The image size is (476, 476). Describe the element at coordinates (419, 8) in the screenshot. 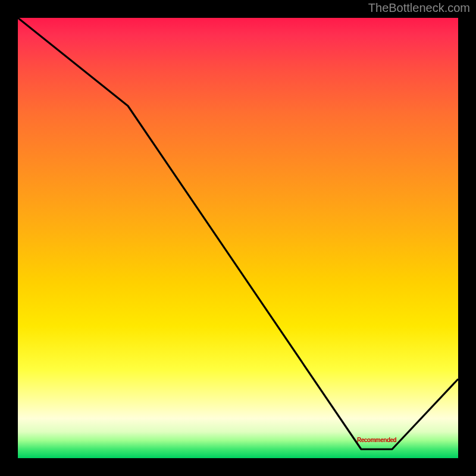

I see `watermark-text: TheBottleneck.com` at that location.